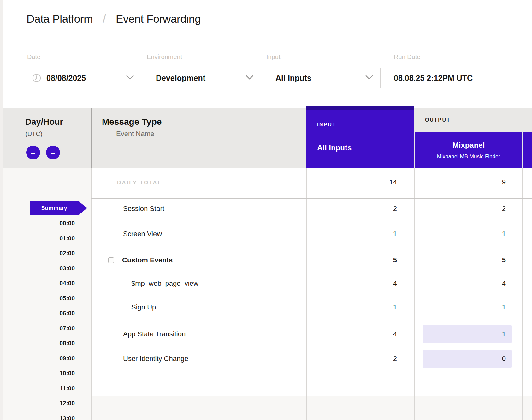  Describe the element at coordinates (144, 209) in the screenshot. I see `event-row-label: Session Start` at that location.